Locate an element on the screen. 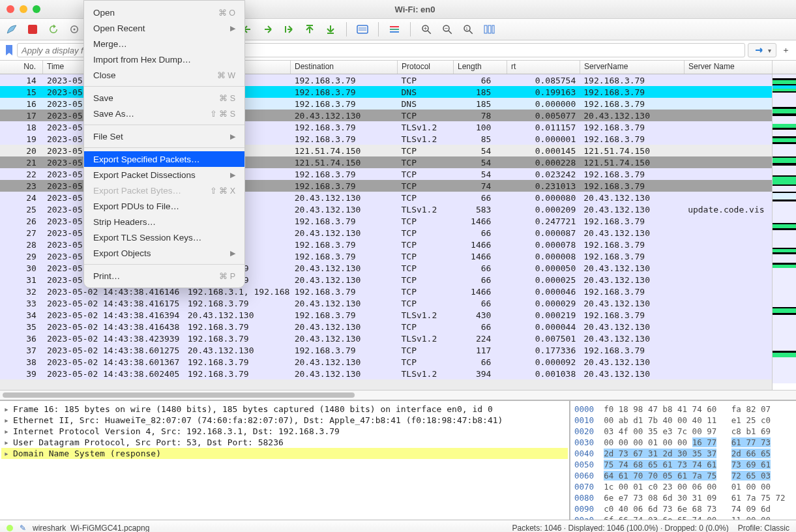 The height and width of the screenshot is (532, 796). tree-item-selected: ▸Domain Name System (response) is located at coordinates (284, 454).